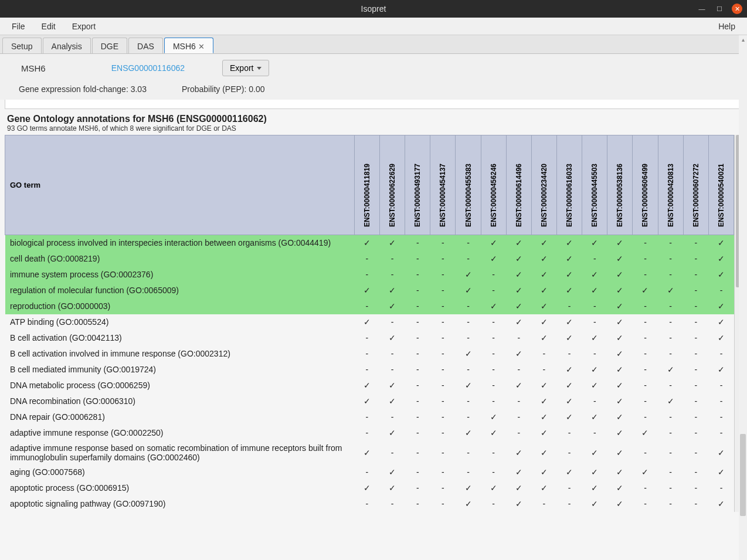 The height and width of the screenshot is (560, 747). I want to click on tab-das: DAS, so click(145, 46).